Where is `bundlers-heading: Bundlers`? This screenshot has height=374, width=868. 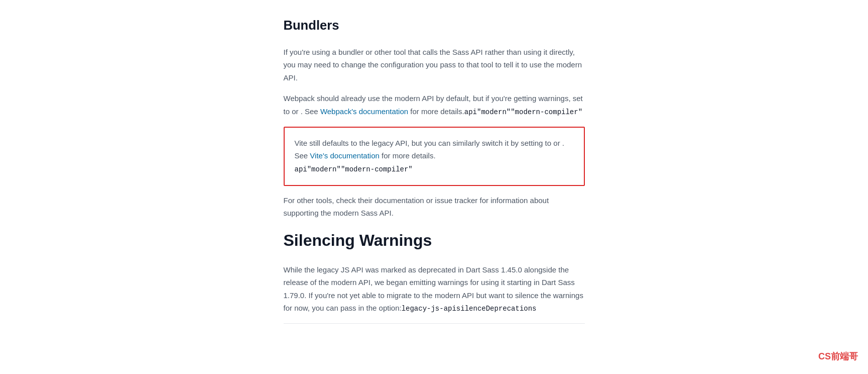 bundlers-heading: Bundlers is located at coordinates (434, 25).